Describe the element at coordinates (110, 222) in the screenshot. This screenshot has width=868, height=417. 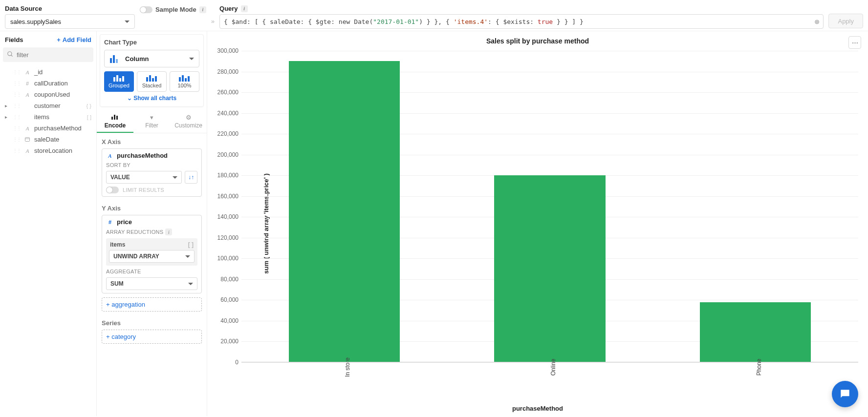
I see `number-type-icon: #` at that location.